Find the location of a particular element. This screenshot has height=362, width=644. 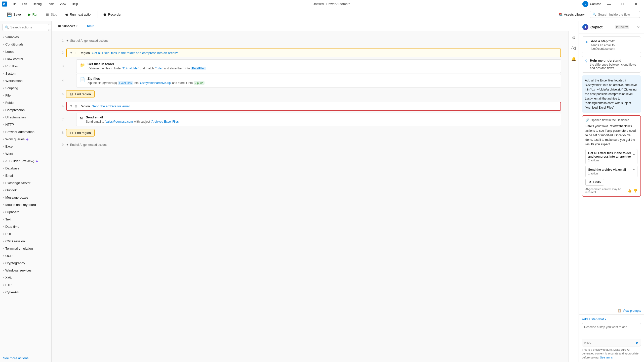

flow-row-8: 8 ⊟ End region is located at coordinates (310, 133).